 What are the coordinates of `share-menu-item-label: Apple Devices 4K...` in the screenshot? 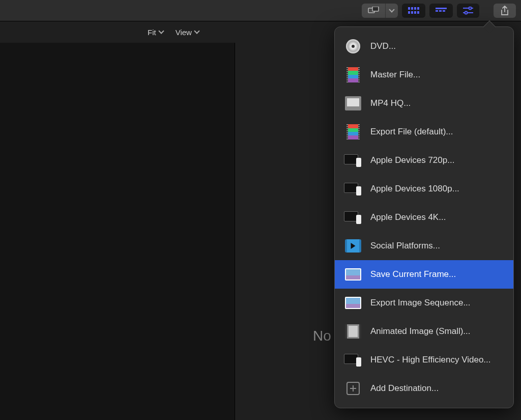 It's located at (408, 217).